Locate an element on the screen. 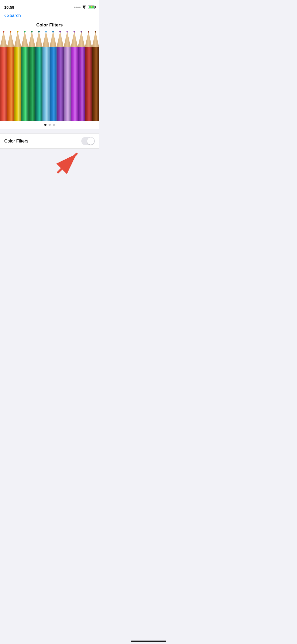  color-filters-row: Color Filters is located at coordinates (50, 141).